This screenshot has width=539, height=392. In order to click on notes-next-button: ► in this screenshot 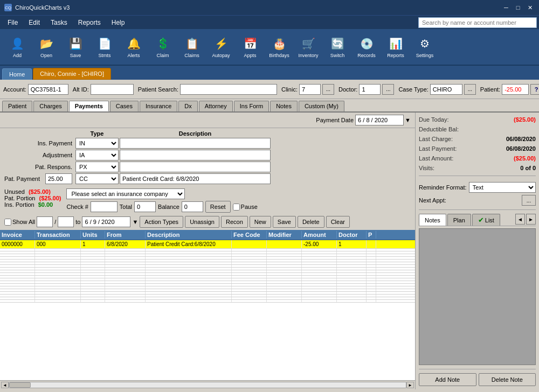, I will do `click(531, 219)`.